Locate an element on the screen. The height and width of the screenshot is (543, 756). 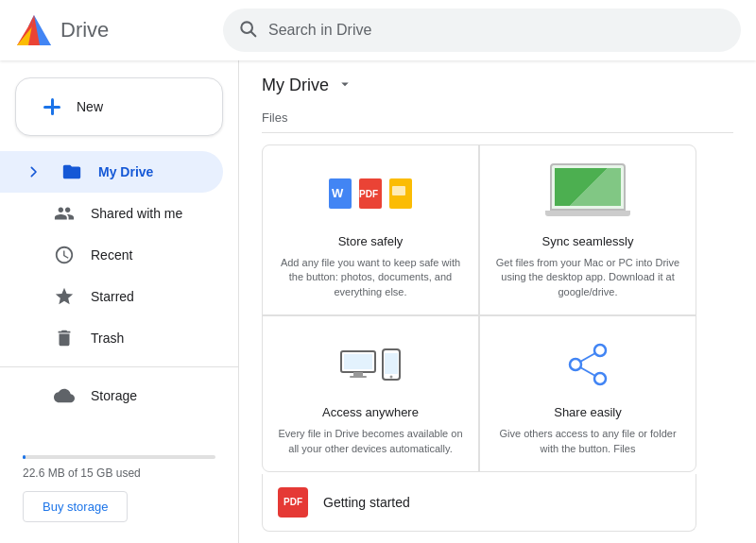
sidebar-item-recent-label: Recent is located at coordinates (112, 255).